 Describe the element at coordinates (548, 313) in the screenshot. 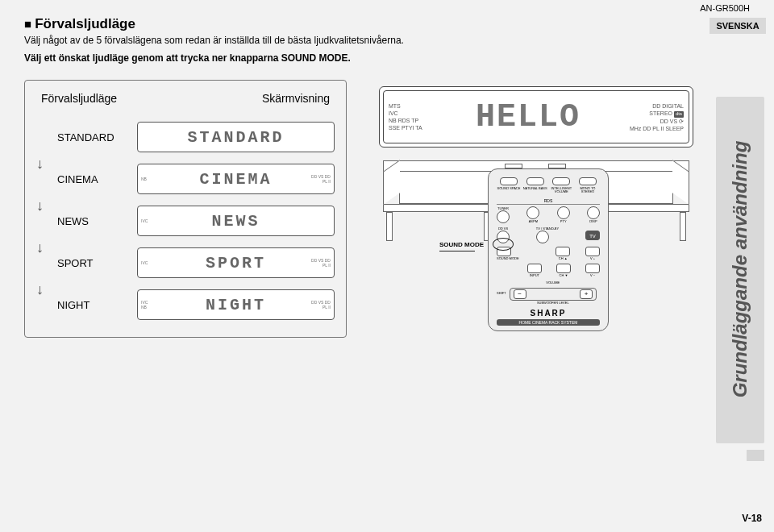

I see `remote-brand: SHARP` at that location.